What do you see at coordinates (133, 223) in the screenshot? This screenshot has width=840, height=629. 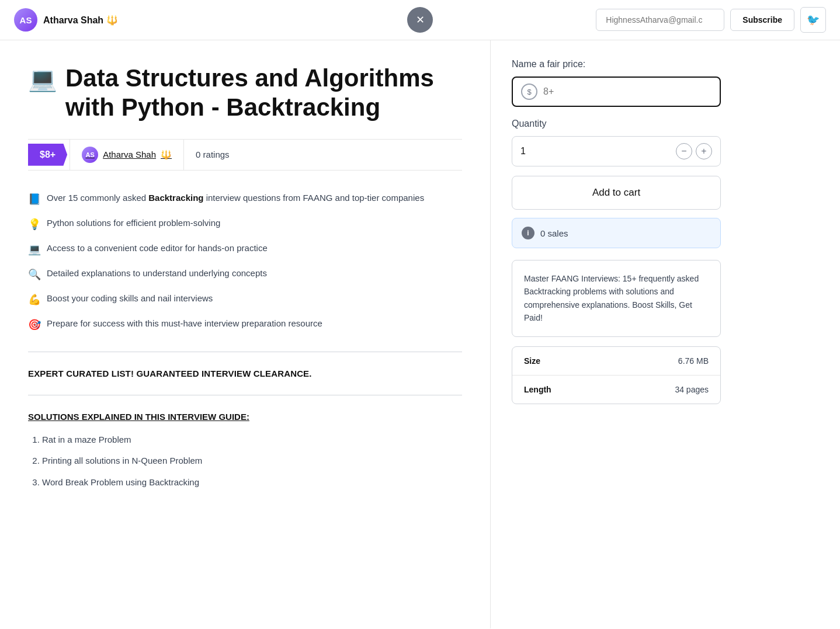 I see `feature-2-text: Python solutions for efficient problem-s…` at bounding box center [133, 223].